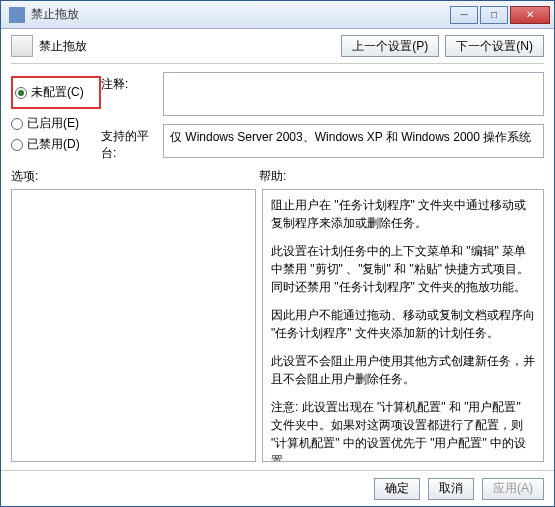 The height and width of the screenshot is (507, 555). I want to click on page-heading: 禁止拖放, so click(63, 46).